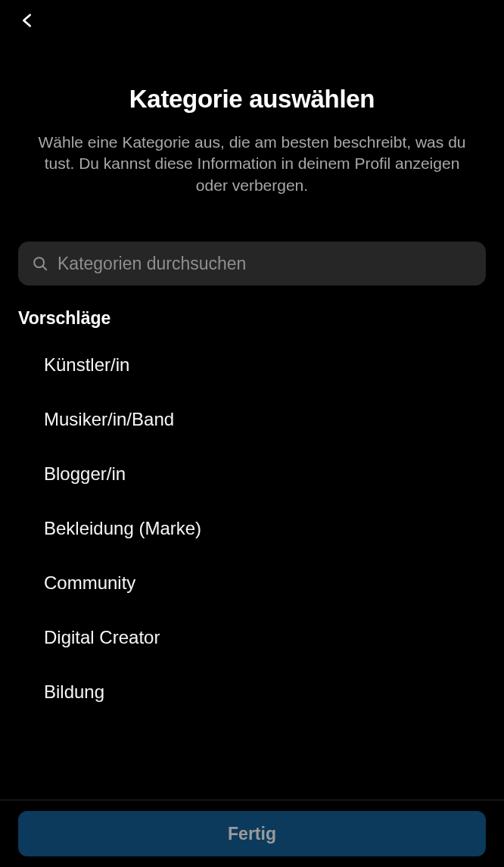  Describe the element at coordinates (40, 264) in the screenshot. I see `search-icon` at that location.